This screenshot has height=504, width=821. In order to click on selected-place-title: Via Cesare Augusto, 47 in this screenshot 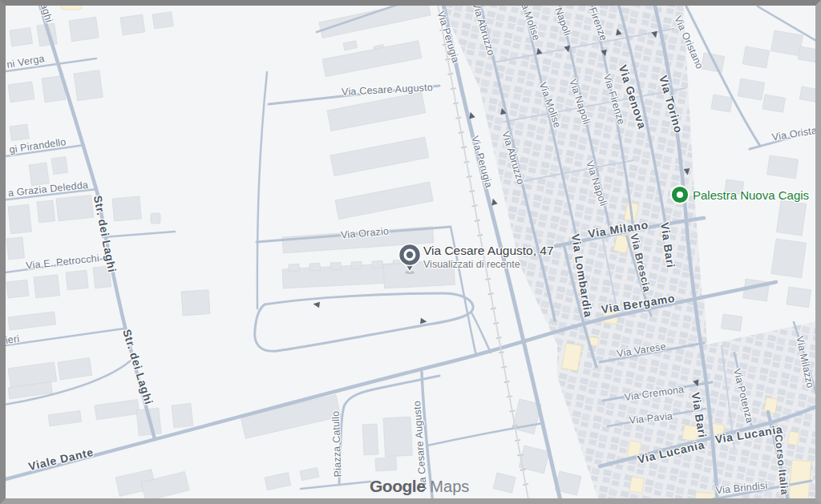, I will do `click(489, 251)`.